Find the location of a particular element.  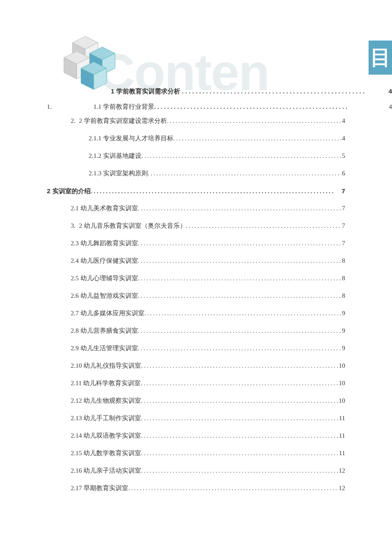

toc-entry: 1. 1.1 学前教育行业背景 ........................… is located at coordinates (219, 107).